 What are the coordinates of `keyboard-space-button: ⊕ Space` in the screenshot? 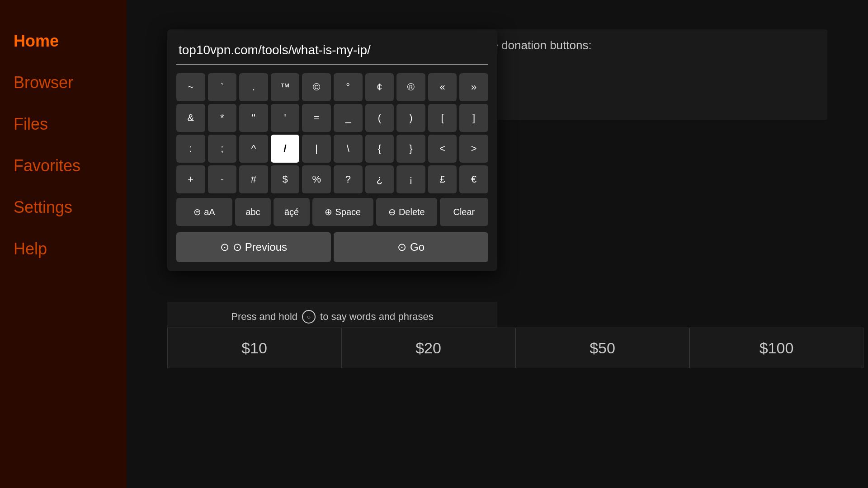 It's located at (343, 212).